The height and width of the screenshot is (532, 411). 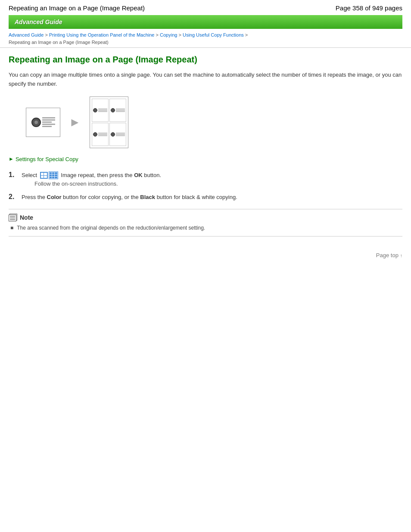 What do you see at coordinates (111, 228) in the screenshot?
I see `note-text: The area scanned from the original depen…` at bounding box center [111, 228].